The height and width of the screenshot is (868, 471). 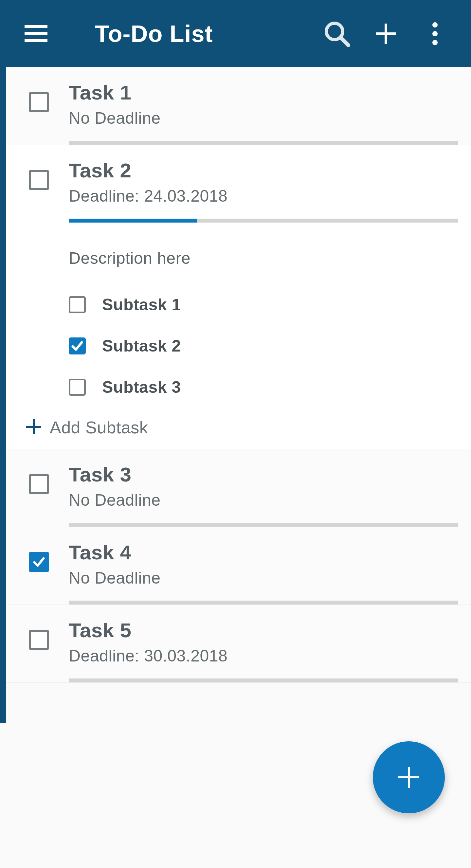 What do you see at coordinates (263, 656) in the screenshot?
I see `task-subtitle: Deadline: 30.03.2018` at bounding box center [263, 656].